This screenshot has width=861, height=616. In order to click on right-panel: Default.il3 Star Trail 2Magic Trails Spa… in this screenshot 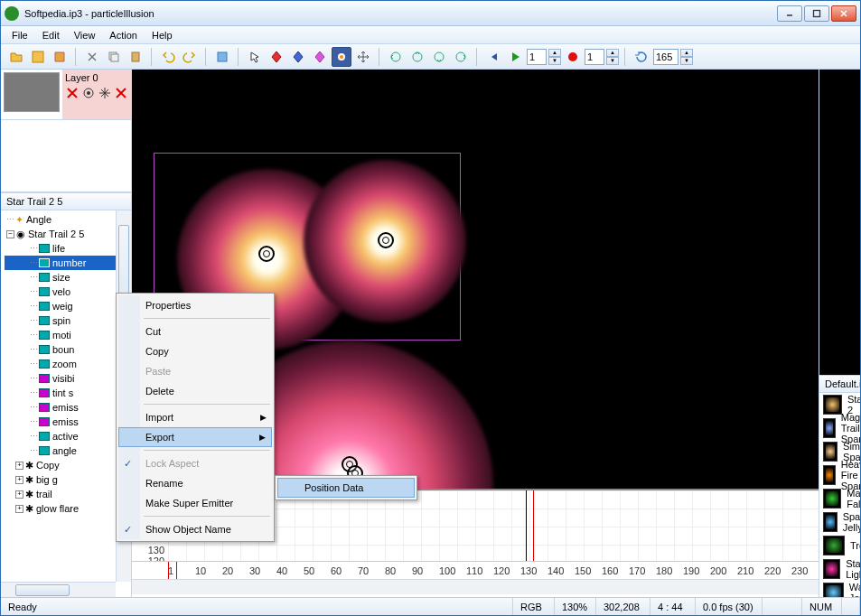, I will do `click(839, 333)`.